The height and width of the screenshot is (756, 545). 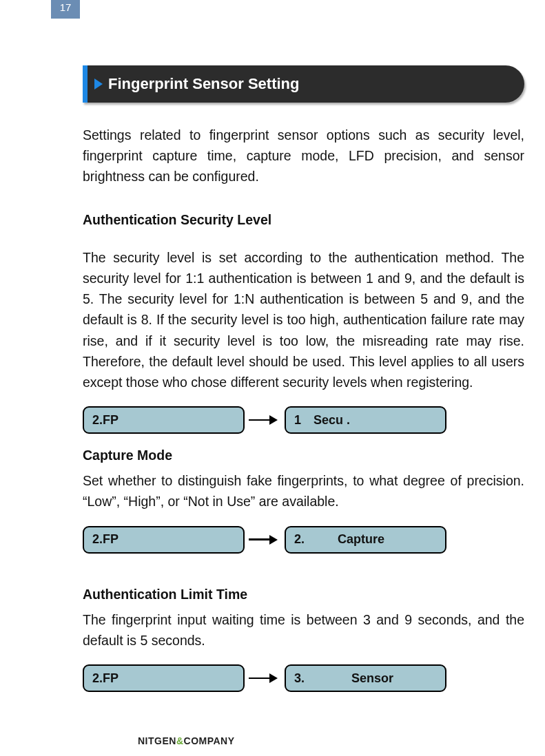 What do you see at coordinates (372, 679) in the screenshot?
I see `flow-to-label: Sensor` at bounding box center [372, 679].